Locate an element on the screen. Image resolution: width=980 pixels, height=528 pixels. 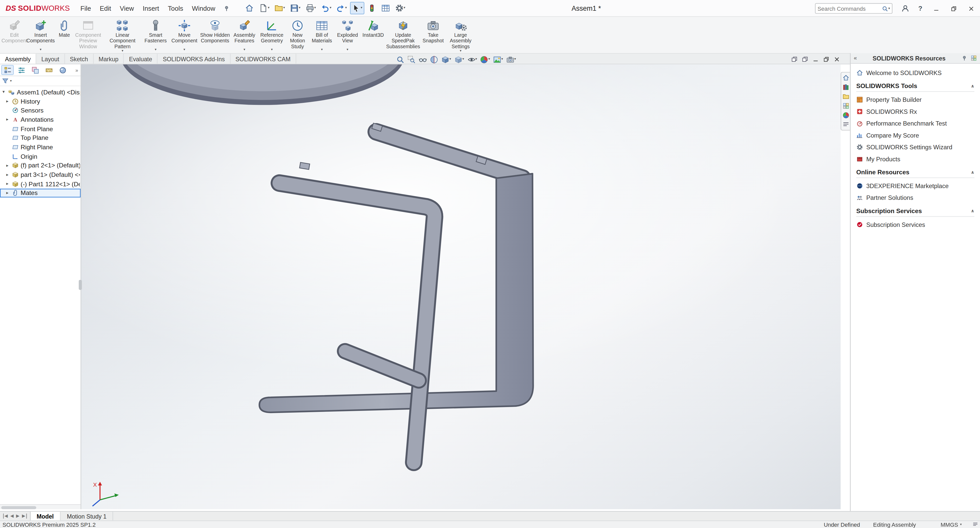
tree-item-mates: ▸ Mates is located at coordinates (40, 193).